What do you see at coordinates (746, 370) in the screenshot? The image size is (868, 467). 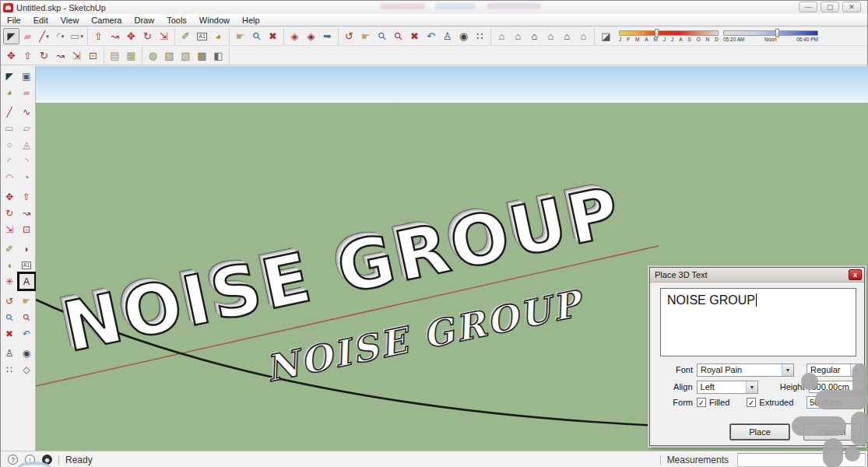 I see `font-select: Royal Pain▼` at bounding box center [746, 370].